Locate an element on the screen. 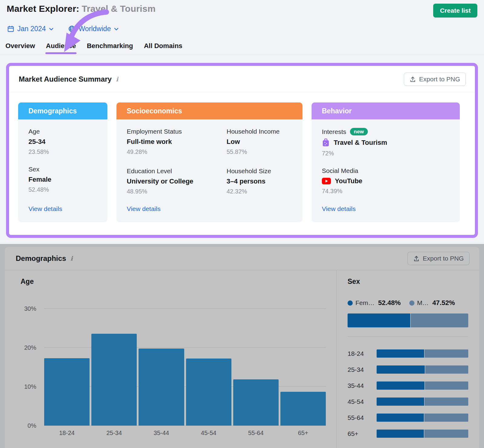  date-filter-label: Jan 2024 is located at coordinates (31, 29).